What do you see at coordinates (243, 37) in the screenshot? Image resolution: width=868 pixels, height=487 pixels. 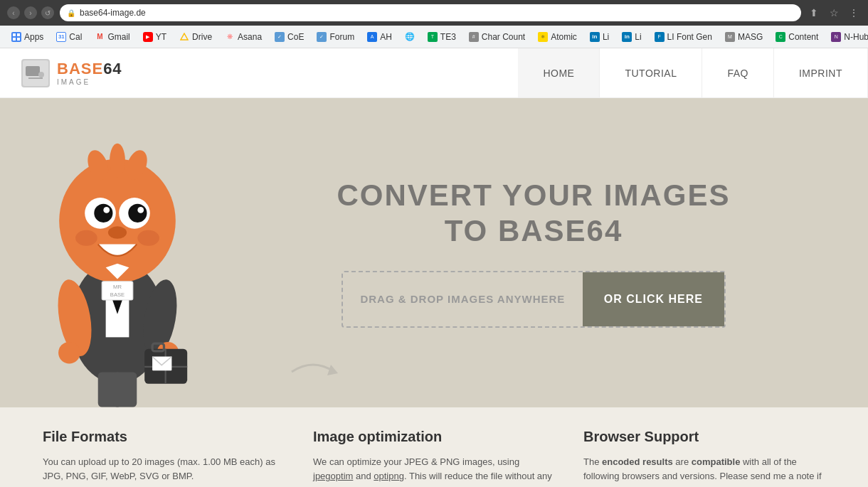 I see `bookmark-asana: ❋ Asana` at bounding box center [243, 37].